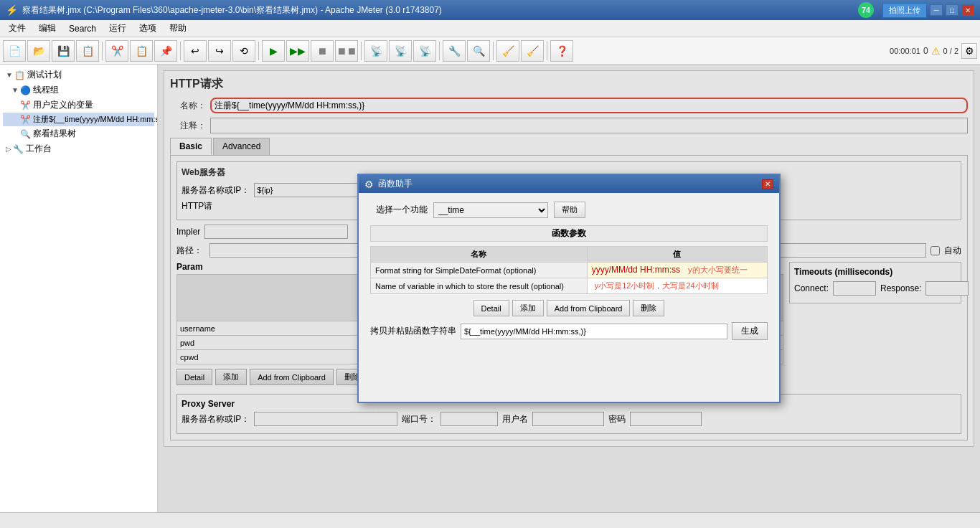  What do you see at coordinates (570, 209) in the screenshot?
I see `help-button: 帮助` at bounding box center [570, 209].